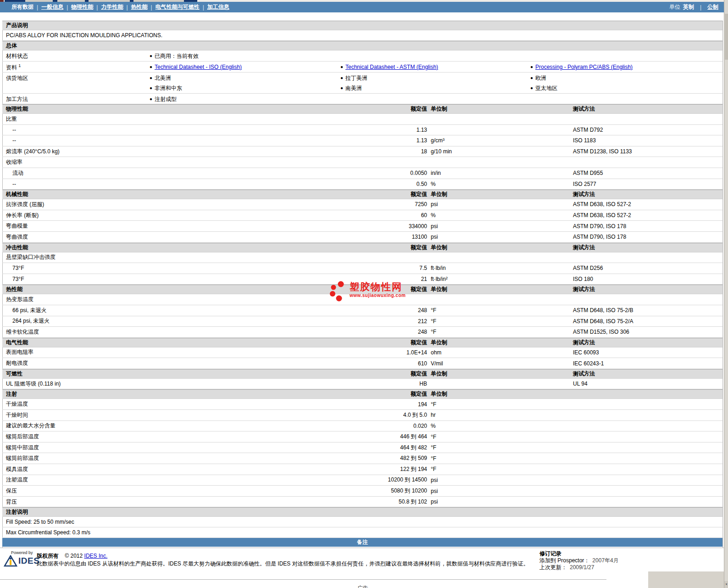  Describe the element at coordinates (362, 481) in the screenshot. I see `property-row: 注塑温度10200 到 14500psi` at that location.